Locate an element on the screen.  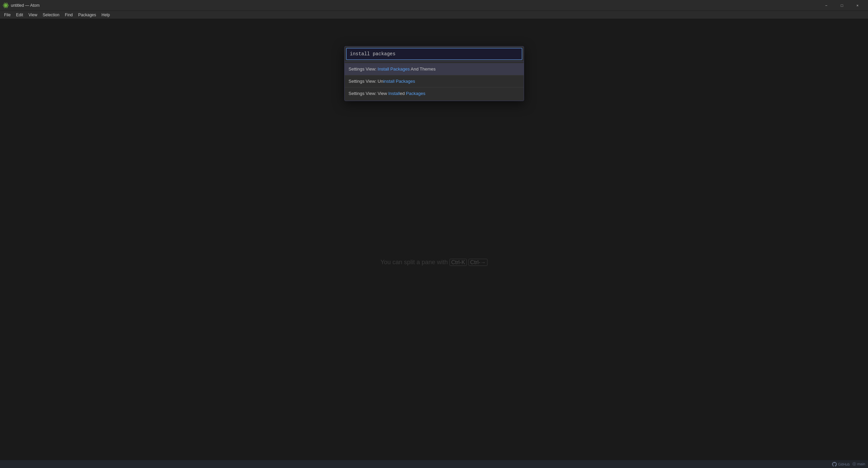
command-palette-input is located at coordinates (434, 54).